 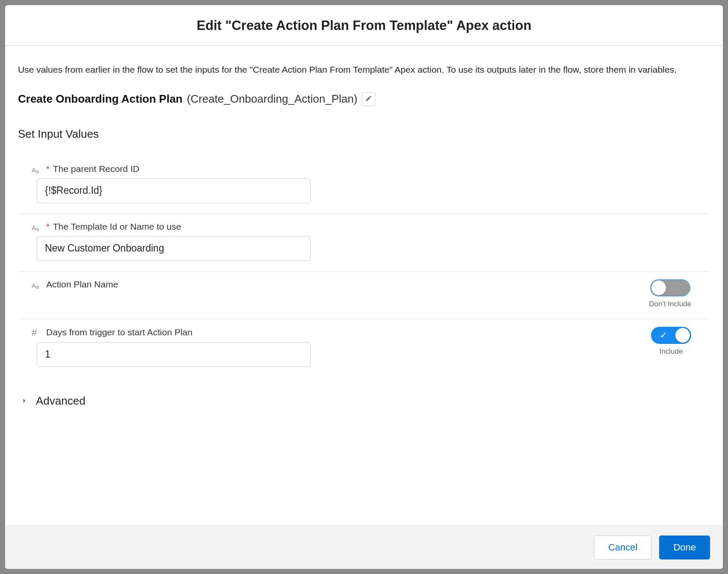 I want to click on checkmark-icon: ✓, so click(x=663, y=335).